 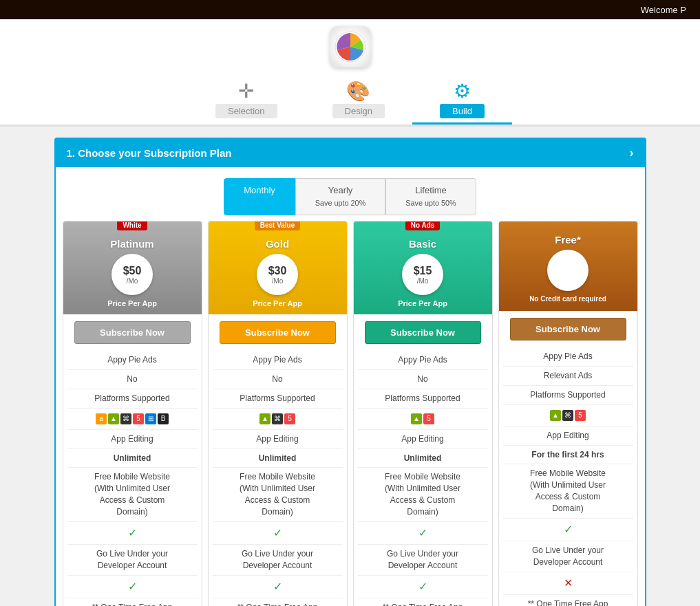 I want to click on plan-gold-period: /Mo, so click(x=278, y=281).